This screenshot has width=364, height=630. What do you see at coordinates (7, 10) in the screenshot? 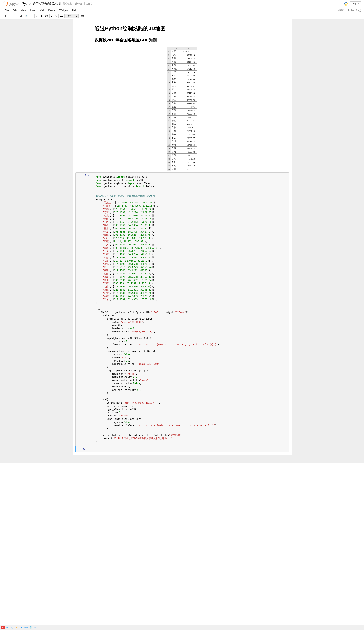
I see `menu-file: File` at bounding box center [7, 10].